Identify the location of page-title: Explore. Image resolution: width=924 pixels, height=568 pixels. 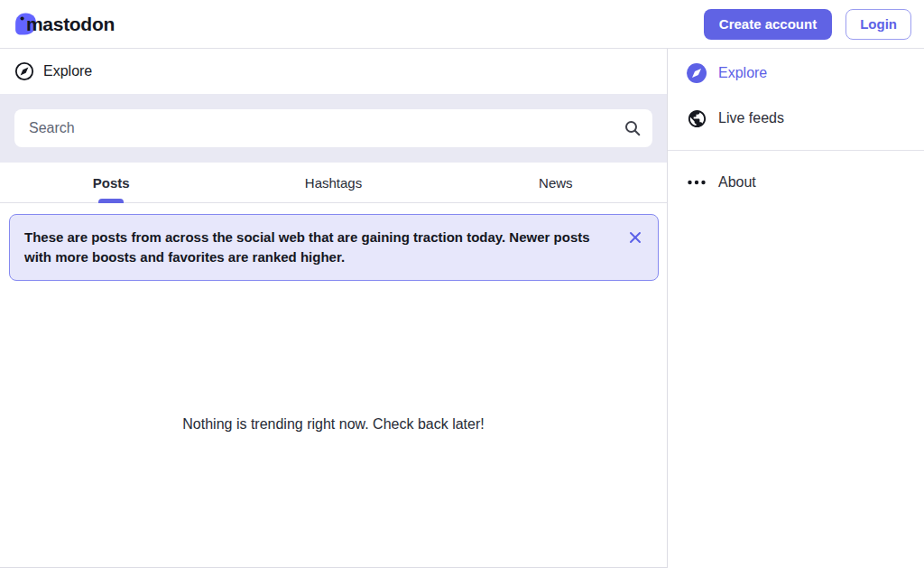
(68, 71).